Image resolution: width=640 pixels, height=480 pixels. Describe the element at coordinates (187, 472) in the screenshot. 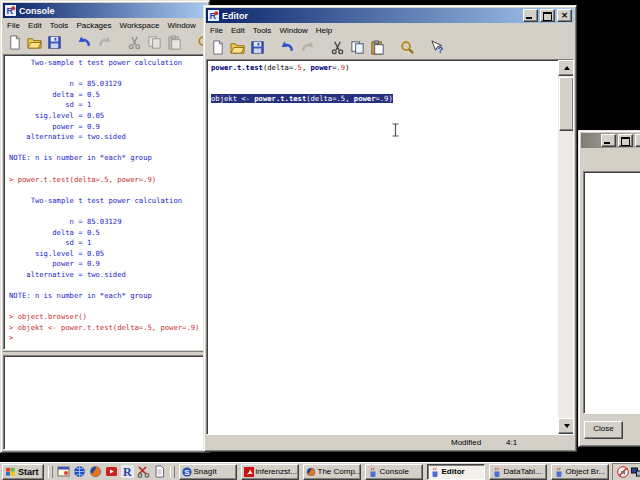

I see `snagit-icon: S` at that location.